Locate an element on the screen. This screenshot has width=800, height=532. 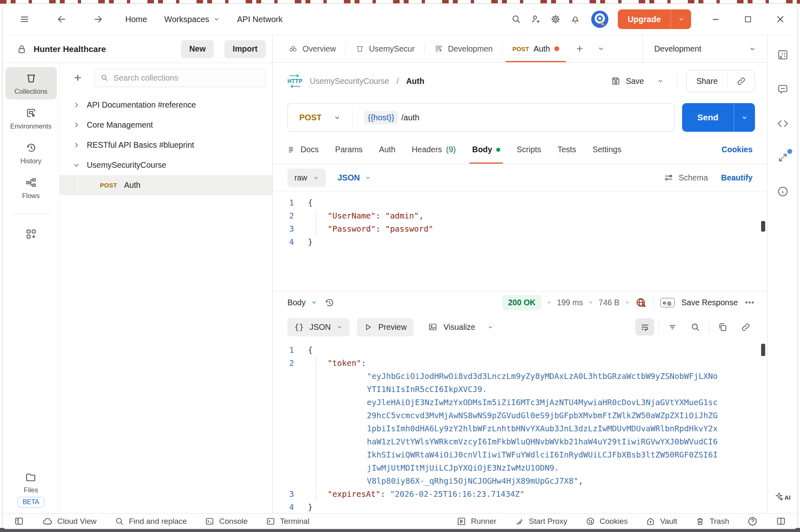
more-actions-icon is located at coordinates (750, 302).